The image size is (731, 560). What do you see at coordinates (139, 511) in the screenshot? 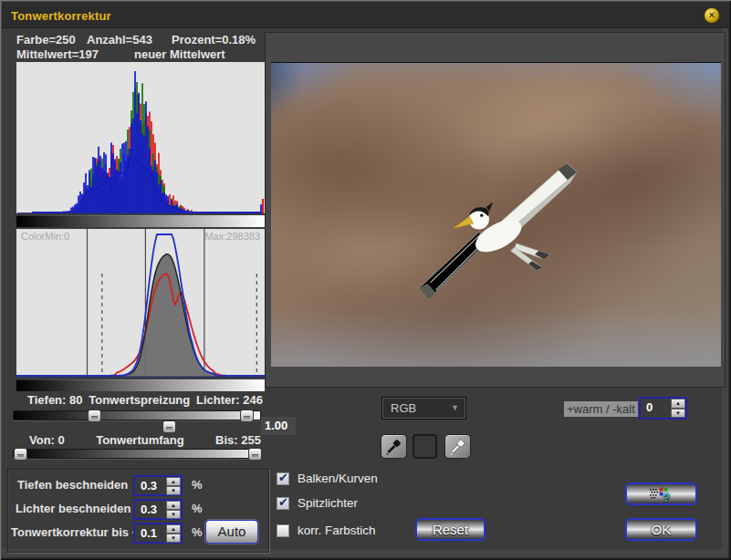
I see `clip-settings-panel: Tiefen beschneiden 0.3 ▲▼ % Lichter besc…` at bounding box center [139, 511].